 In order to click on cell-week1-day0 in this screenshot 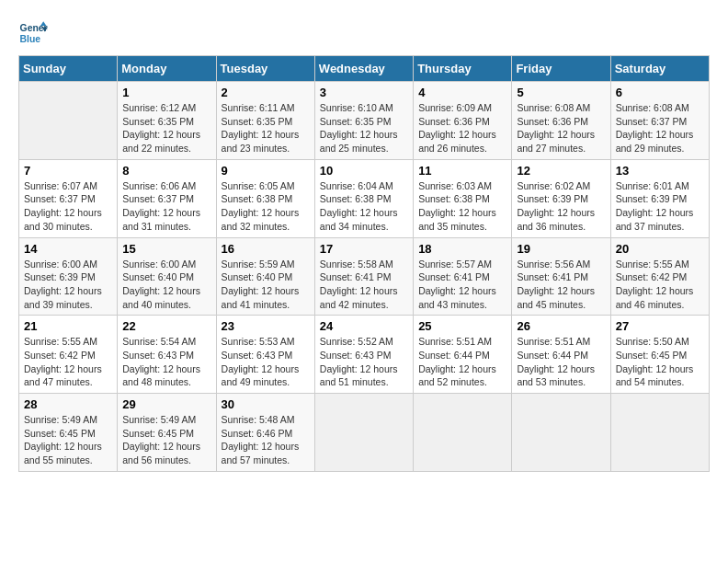, I will do `click(68, 121)`.